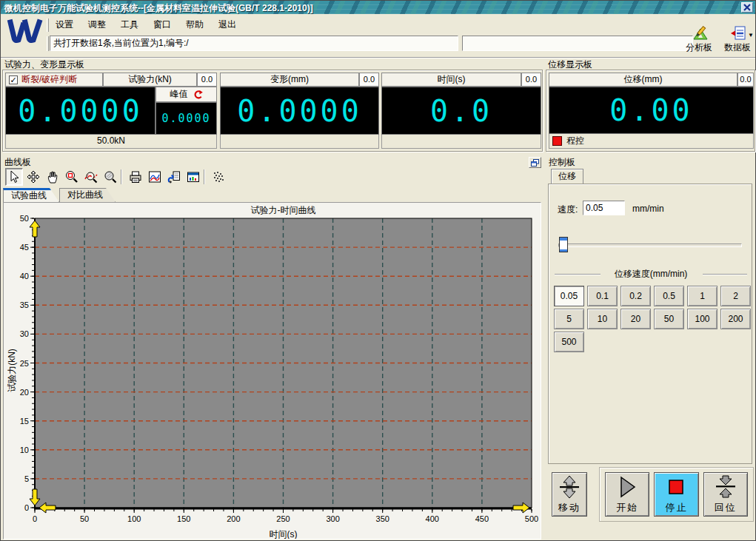 The width and height of the screenshot is (756, 541). What do you see at coordinates (535, 163) in the screenshot?
I see `float-panel-button` at bounding box center [535, 163].